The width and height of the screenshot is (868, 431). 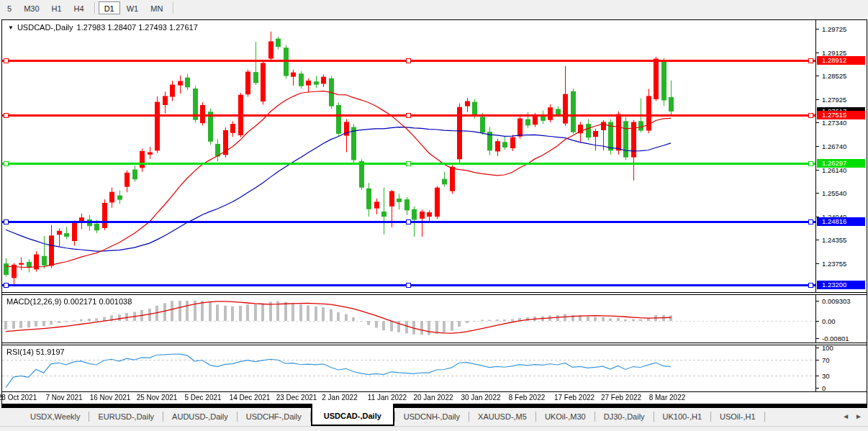 I want to click on date-label: 28 Oct 2021, so click(x=19, y=397).